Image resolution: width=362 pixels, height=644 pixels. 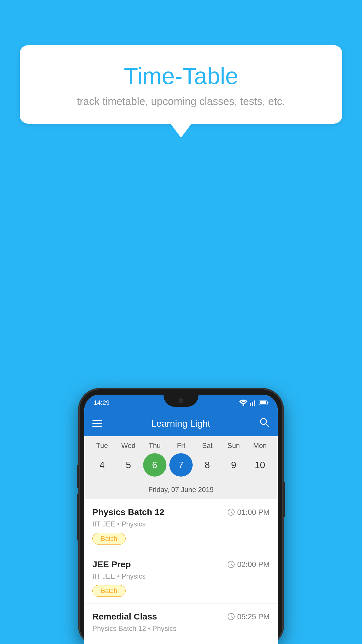 I want to click on calendar-strip: Tue Wed Thu Fri Sat Sun Mon 4 5 6 7 8 9 …, so click(x=181, y=468).